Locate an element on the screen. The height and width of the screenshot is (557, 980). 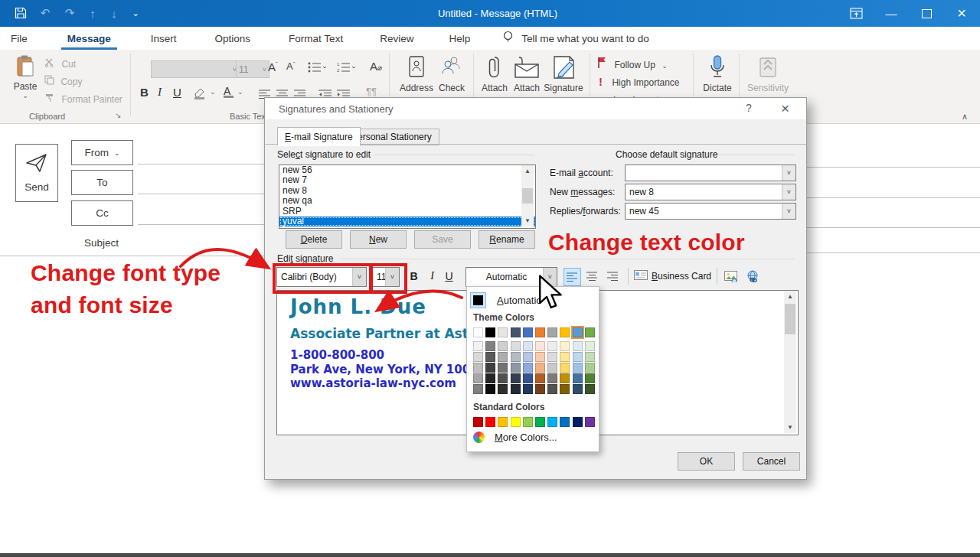
highlighter-chevron-icon: ⌄ is located at coordinates (213, 92).